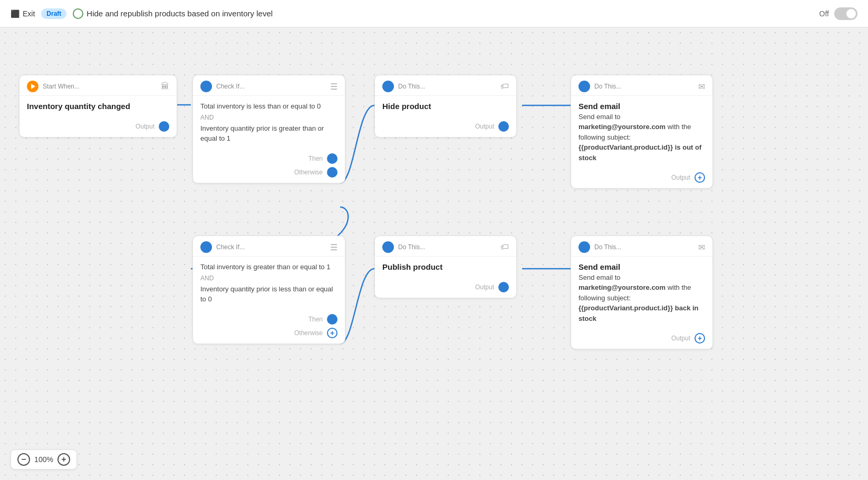  What do you see at coordinates (332, 319) in the screenshot?
I see `check-if-2-then-connector` at bounding box center [332, 319].